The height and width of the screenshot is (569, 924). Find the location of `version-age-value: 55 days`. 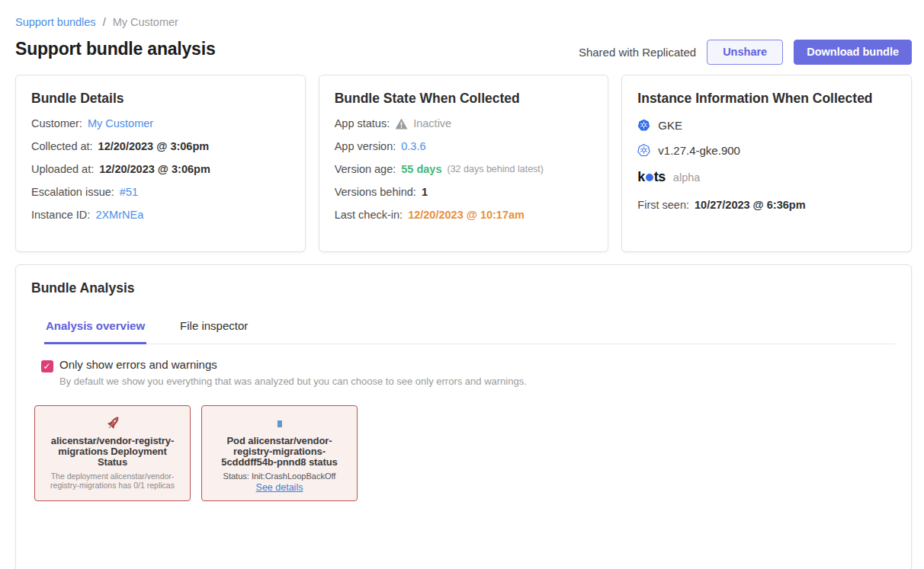

version-age-value: 55 days is located at coordinates (421, 169).